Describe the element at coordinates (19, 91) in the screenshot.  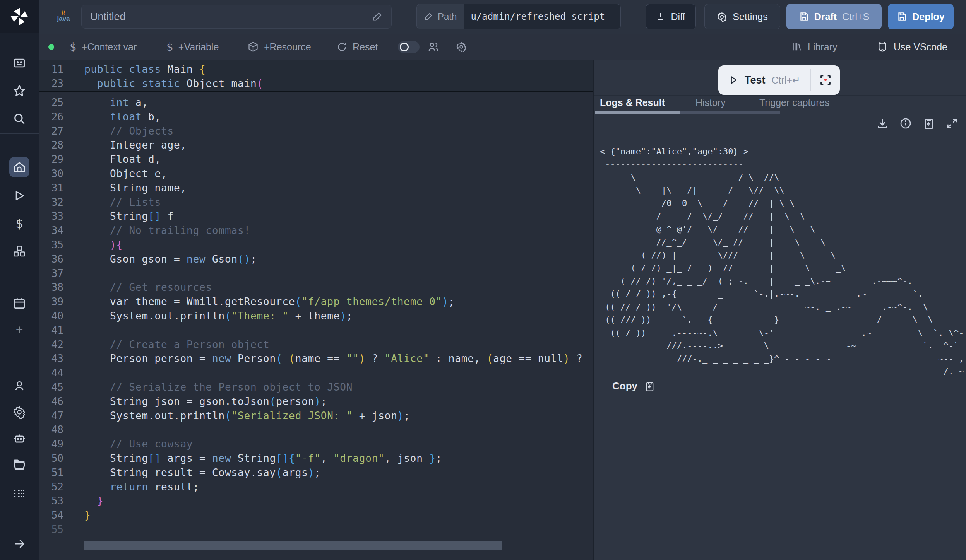
I see `sidebar-item-favorites` at that location.